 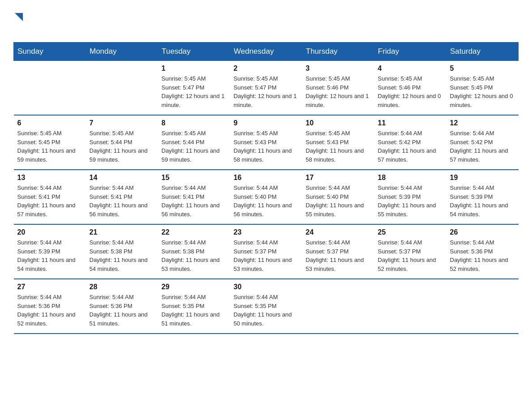 What do you see at coordinates (410, 88) in the screenshot?
I see `calendar-cell: 4Sunrise: 5:45 AMSunset: 5:46 PMDaylight…` at bounding box center [410, 88].